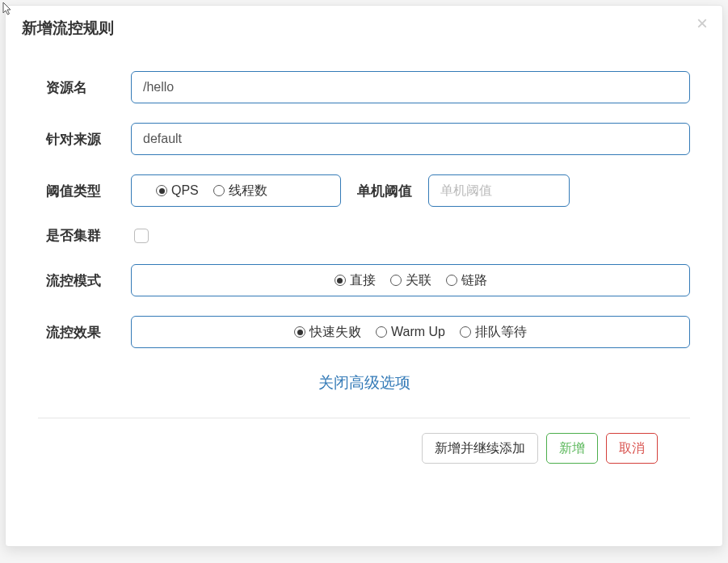 The image size is (728, 563). I want to click on add-continue-button: 新增并继续添加, so click(480, 448).